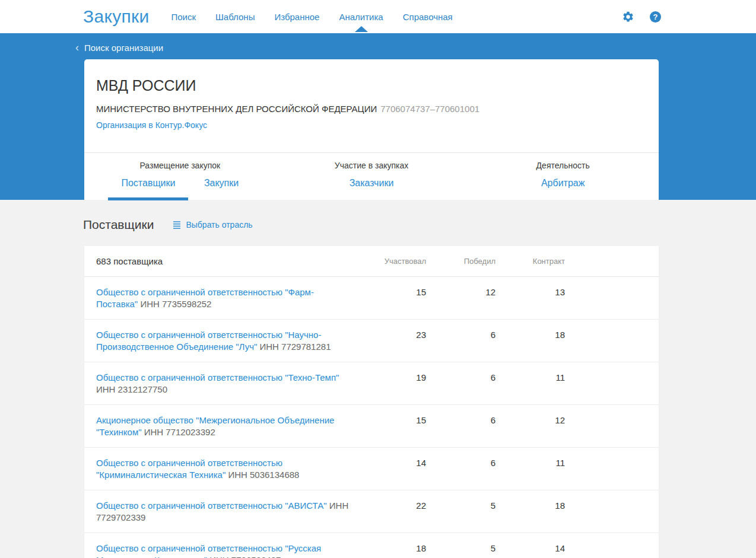 This screenshot has width=756, height=558. What do you see at coordinates (132, 389) in the screenshot?
I see `supplier-inn: ИНН 2312127750` at bounding box center [132, 389].